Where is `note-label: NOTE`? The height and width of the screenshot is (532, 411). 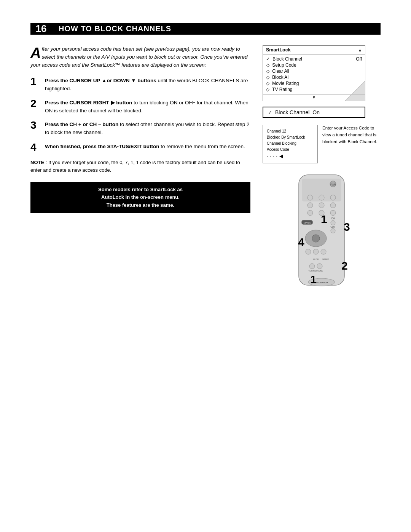
note-label: NOTE is located at coordinates (37, 162).